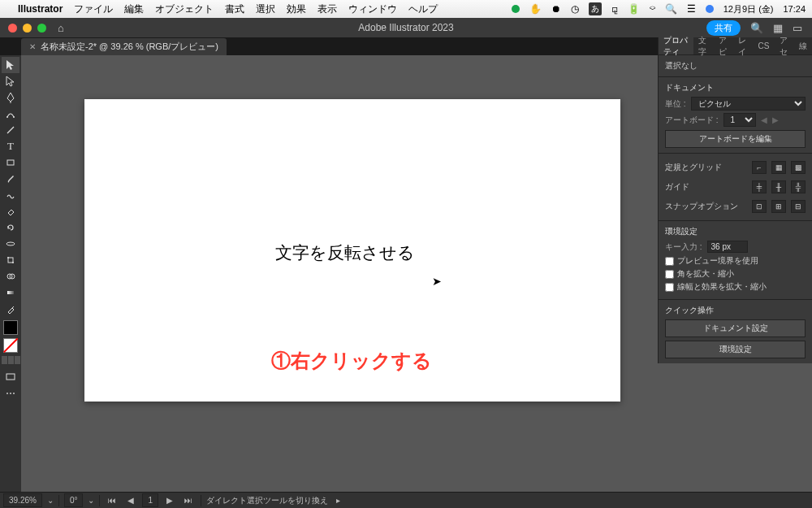 This screenshot has width=812, height=508. I want to click on first-artboard-icon: ⏮, so click(112, 501).